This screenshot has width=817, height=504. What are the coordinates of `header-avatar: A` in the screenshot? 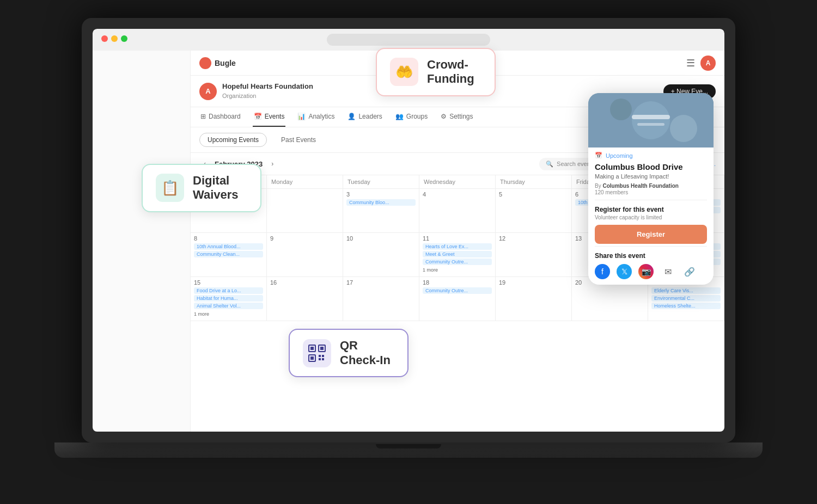 It's located at (708, 63).